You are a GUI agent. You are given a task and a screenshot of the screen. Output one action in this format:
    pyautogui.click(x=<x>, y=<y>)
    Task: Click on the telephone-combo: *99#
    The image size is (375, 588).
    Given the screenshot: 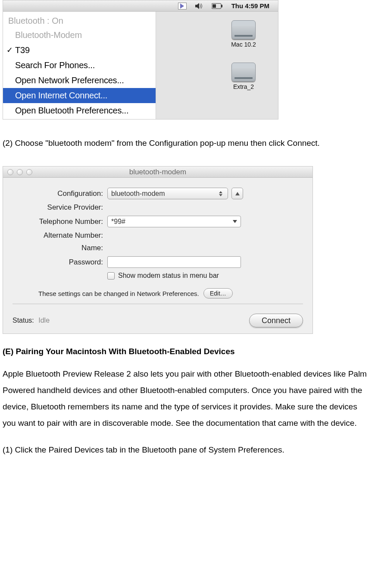 What is the action you would take?
    pyautogui.click(x=174, y=222)
    